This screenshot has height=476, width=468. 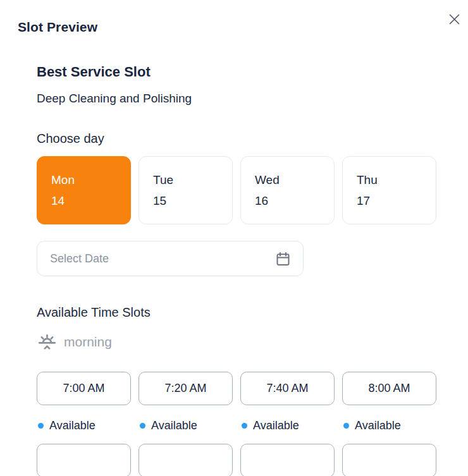 What do you see at coordinates (287, 388) in the screenshot?
I see `time-slot-button: 7:40 AM` at bounding box center [287, 388].